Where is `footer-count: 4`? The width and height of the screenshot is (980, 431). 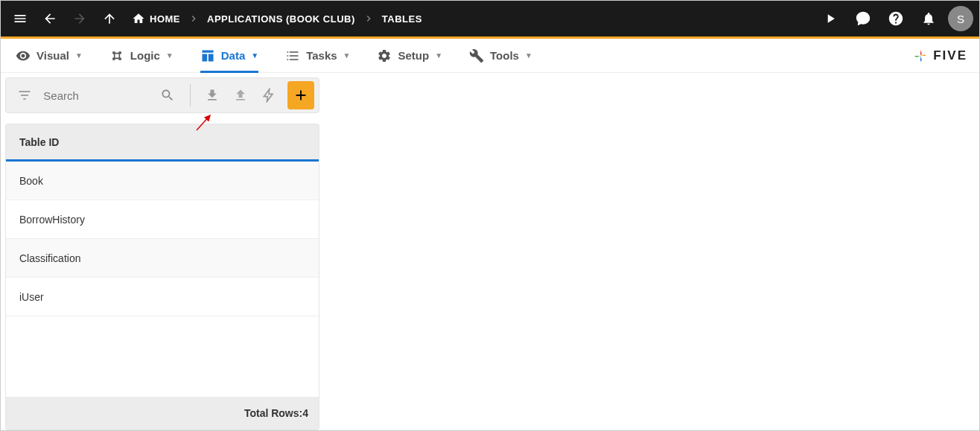
footer-count: 4 is located at coordinates (305, 413).